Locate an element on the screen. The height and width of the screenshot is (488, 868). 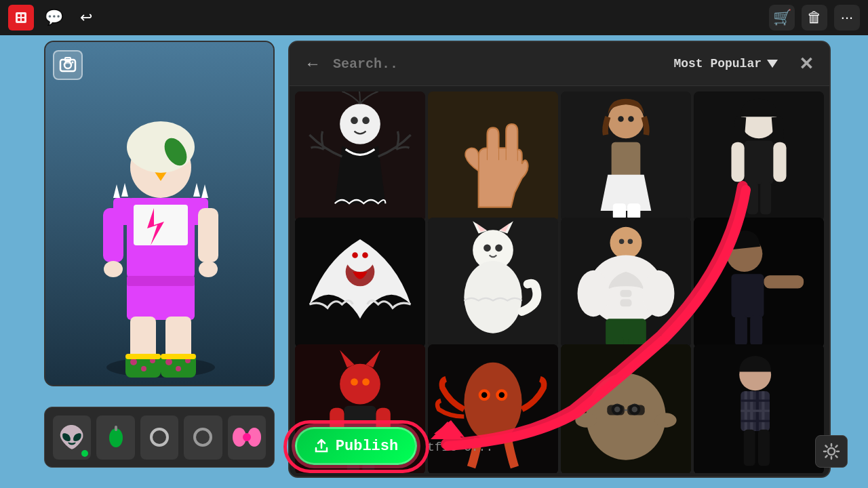
top-bar-right: 🛒 🗑 ··· is located at coordinates (814, 18).